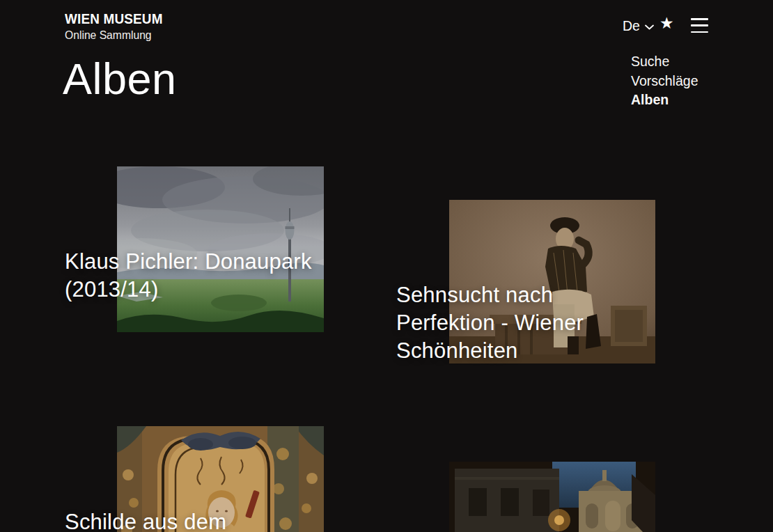 The width and height of the screenshot is (773, 532). I want to click on page-title: Alben, so click(120, 79).